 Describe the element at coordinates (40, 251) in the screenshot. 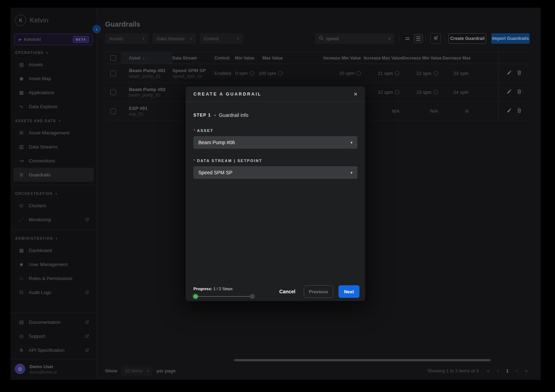

I see `sidebar-item-label: Dashboard` at that location.